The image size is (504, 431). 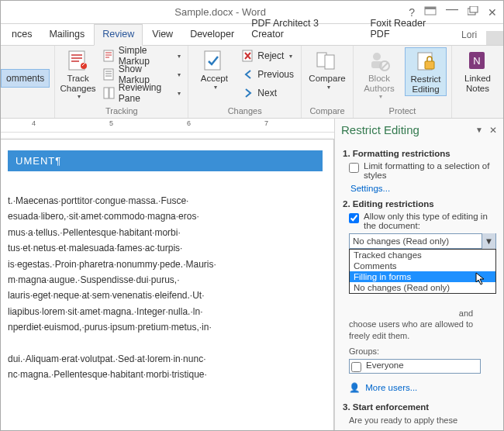 I want to click on chevron-down-icon: ▼, so click(x=488, y=241).